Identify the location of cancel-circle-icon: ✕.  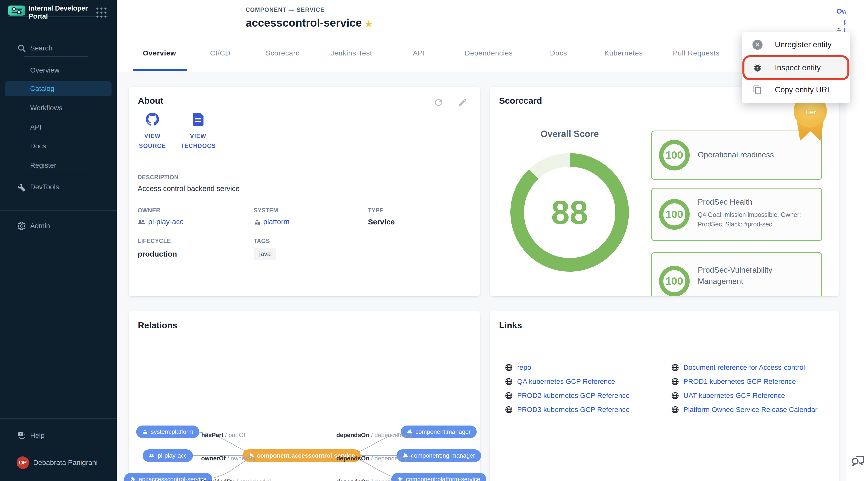
(757, 45).